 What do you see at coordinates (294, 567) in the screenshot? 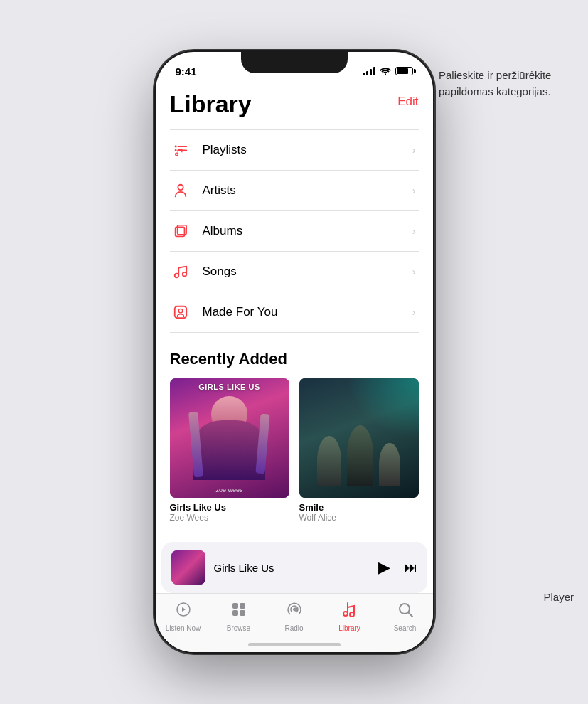
I see `mini-player: Girls Like Us ▶ ⏭` at bounding box center [294, 567].